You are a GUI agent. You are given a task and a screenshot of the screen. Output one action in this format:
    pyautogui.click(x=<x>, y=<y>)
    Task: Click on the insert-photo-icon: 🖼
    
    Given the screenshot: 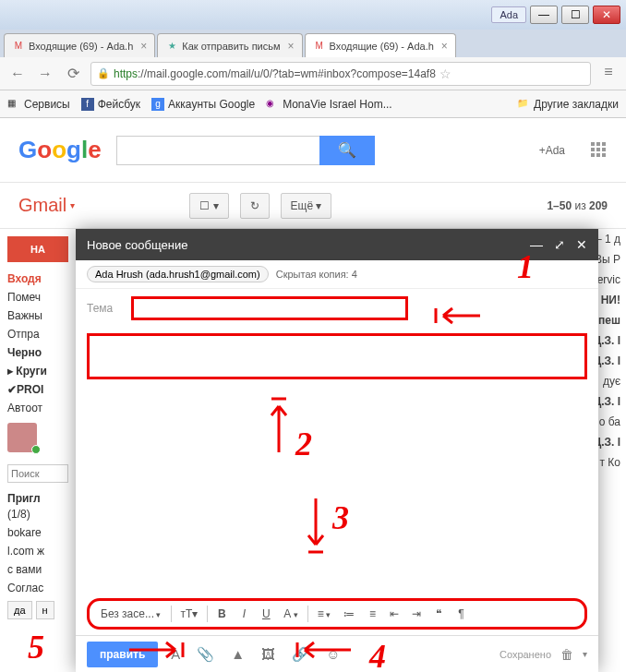 What is the action you would take?
    pyautogui.click(x=268, y=654)
    